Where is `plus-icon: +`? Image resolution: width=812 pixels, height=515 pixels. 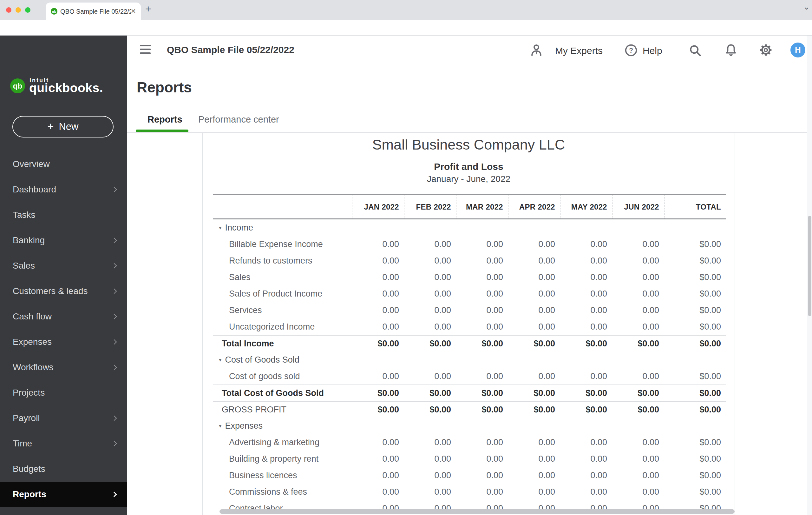 plus-icon: + is located at coordinates (51, 126).